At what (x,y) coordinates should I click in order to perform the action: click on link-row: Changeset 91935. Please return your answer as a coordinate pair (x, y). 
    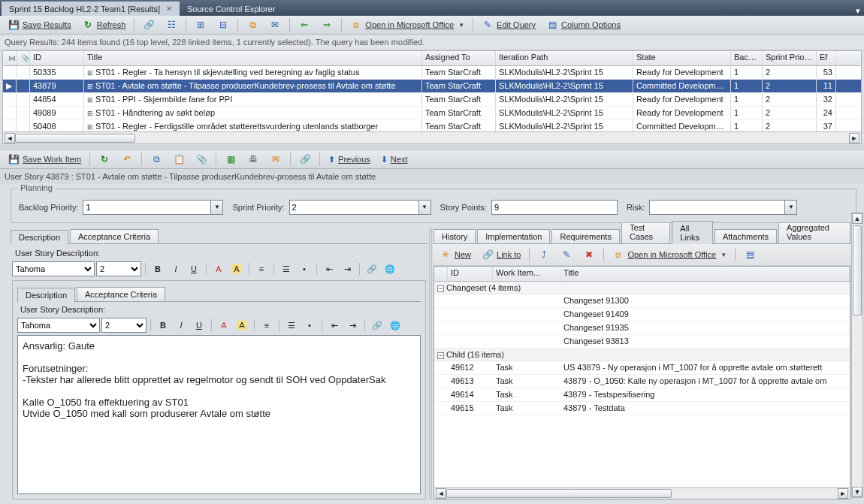
    Looking at the image, I should click on (642, 328).